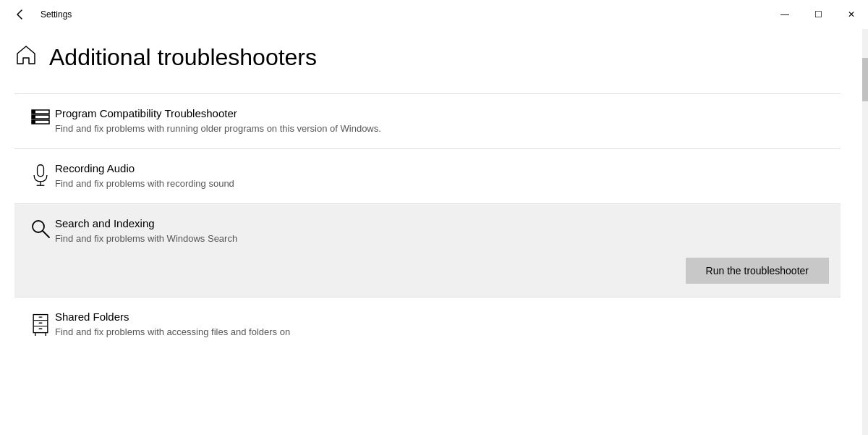 The width and height of the screenshot is (868, 435). What do you see at coordinates (851, 14) in the screenshot?
I see `close-button: ✕` at bounding box center [851, 14].